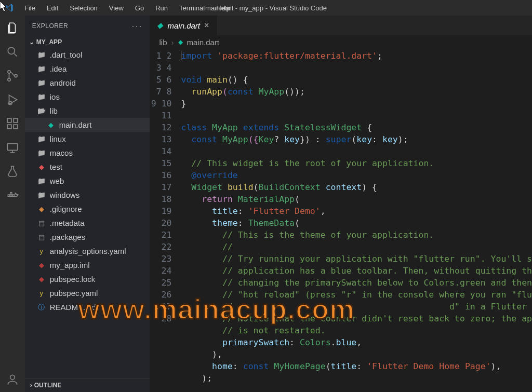 The width and height of the screenshot is (532, 392). What do you see at coordinates (42, 251) in the screenshot?
I see `file-icon: y` at bounding box center [42, 251].